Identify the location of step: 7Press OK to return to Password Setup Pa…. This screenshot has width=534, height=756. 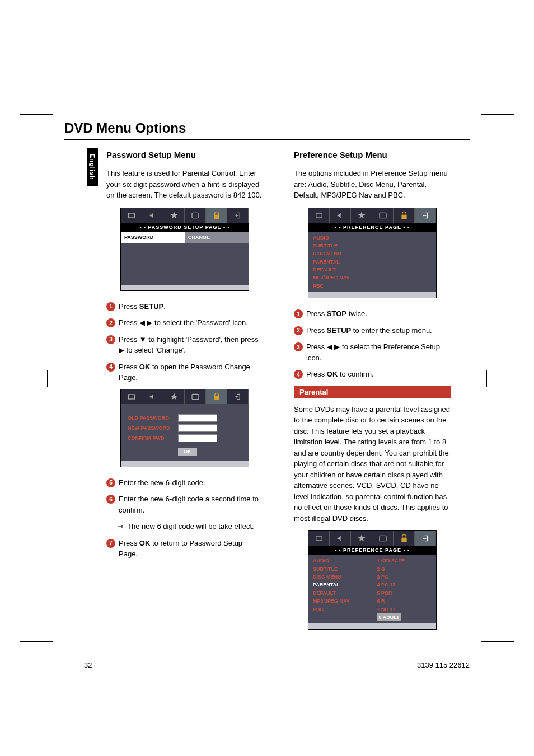
(185, 548).